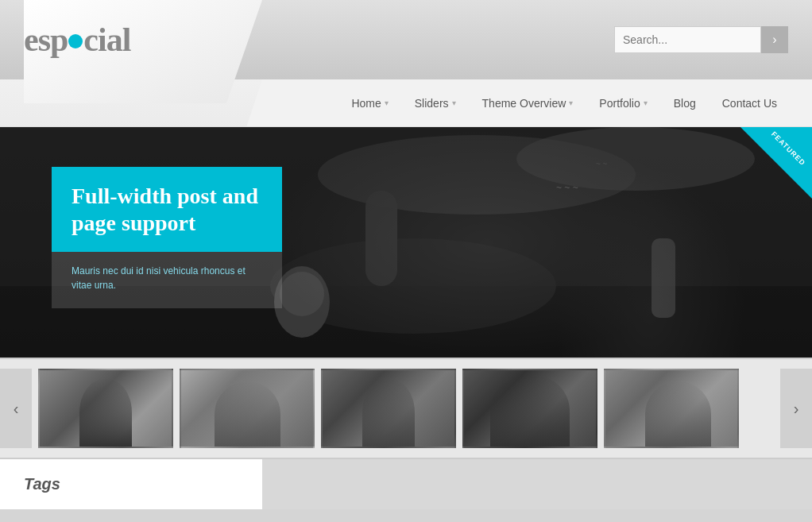  I want to click on logo: espcial, so click(77, 40).